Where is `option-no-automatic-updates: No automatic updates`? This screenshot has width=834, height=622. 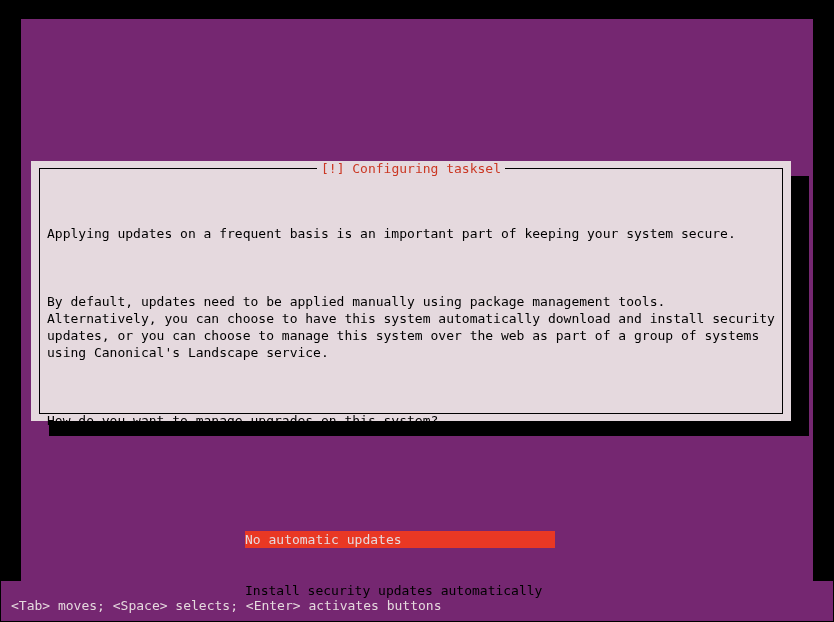
option-no-automatic-updates: No automatic updates is located at coordinates (400, 540).